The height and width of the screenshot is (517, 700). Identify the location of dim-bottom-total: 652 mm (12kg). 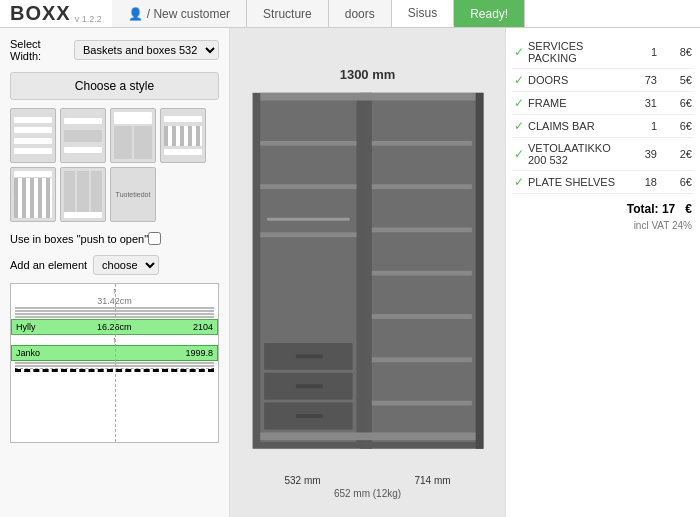
(368, 494).